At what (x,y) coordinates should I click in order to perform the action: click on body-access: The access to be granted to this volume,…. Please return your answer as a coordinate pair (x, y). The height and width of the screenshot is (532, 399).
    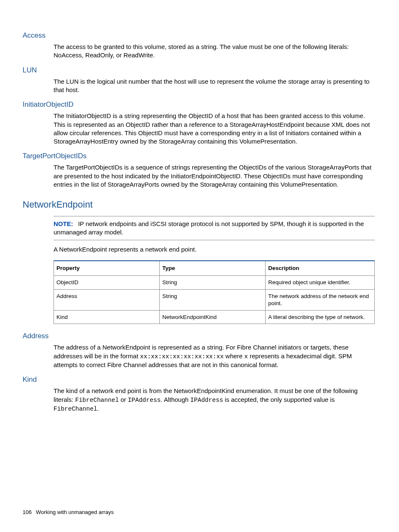
    Looking at the image, I should click on (214, 51).